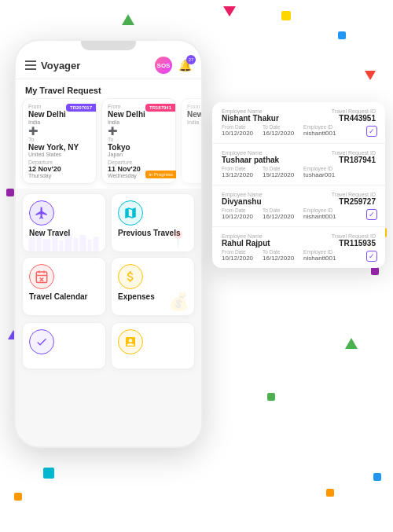 Image resolution: width=393 pixels, height=532 pixels. What do you see at coordinates (130, 342) in the screenshot?
I see `receipt-icon` at bounding box center [130, 342].